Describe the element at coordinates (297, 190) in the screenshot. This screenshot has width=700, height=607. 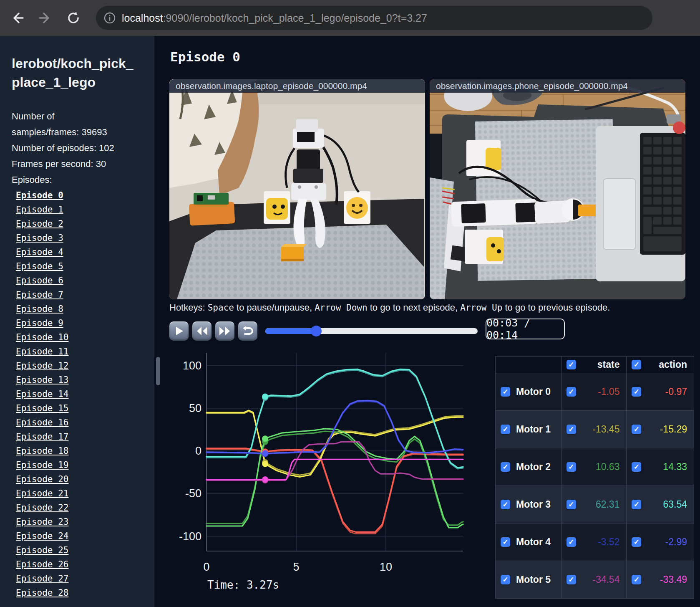
I see `laptop-video-frame` at that location.